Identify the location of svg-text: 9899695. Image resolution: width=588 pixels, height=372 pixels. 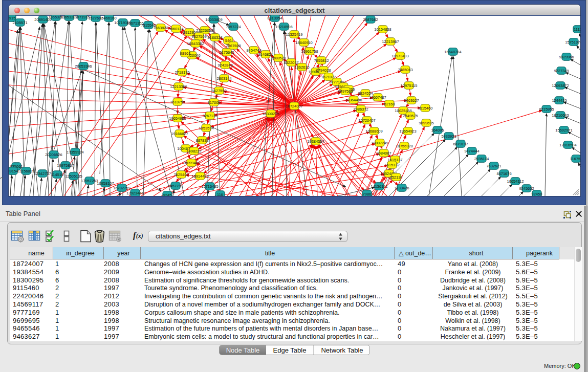
(426, 123).